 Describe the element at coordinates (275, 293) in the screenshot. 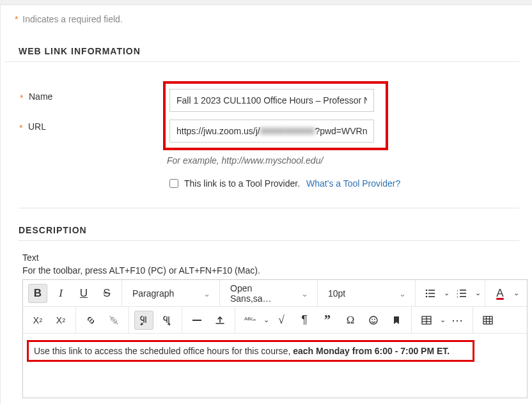

I see `toolbar-row-1: B I U S Paragraph ⌄ Open Sans,sa…` at that location.